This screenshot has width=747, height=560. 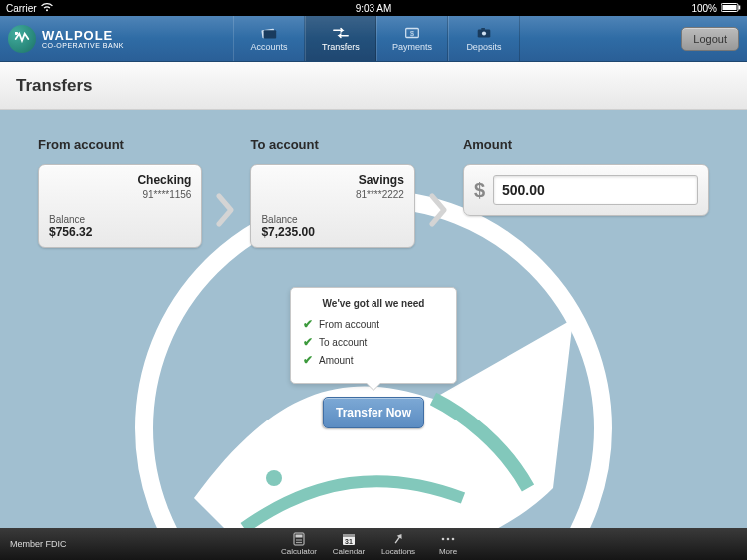 What do you see at coordinates (269, 33) in the screenshot?
I see `cards-icon` at bounding box center [269, 33].